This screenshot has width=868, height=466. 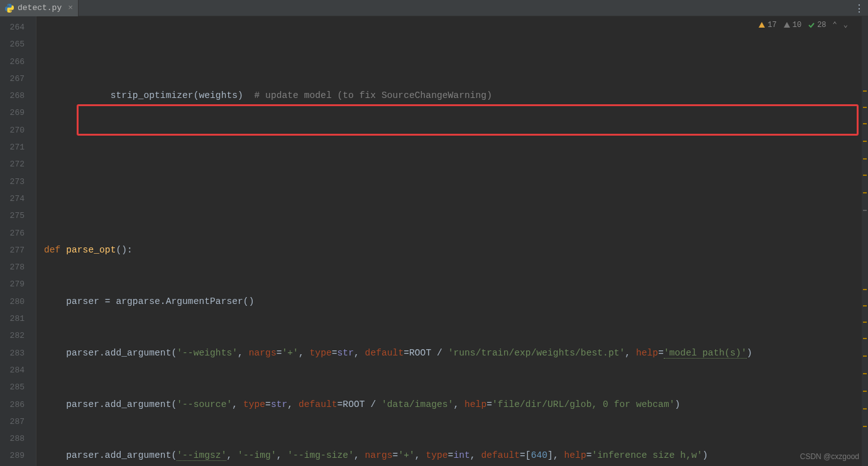 I want to click on file-tab: detect.py ×, so click(x=39, y=8).